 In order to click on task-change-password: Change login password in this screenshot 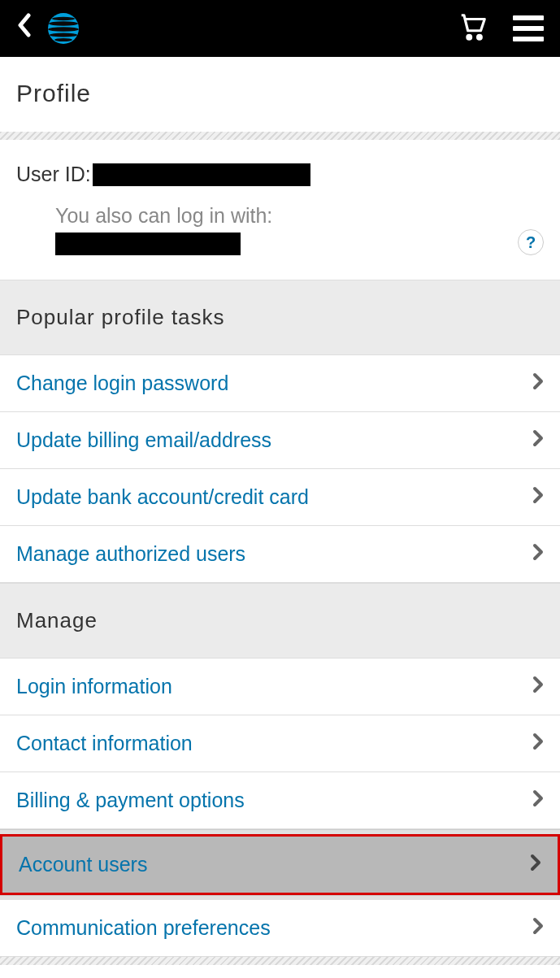, I will do `click(280, 384)`.